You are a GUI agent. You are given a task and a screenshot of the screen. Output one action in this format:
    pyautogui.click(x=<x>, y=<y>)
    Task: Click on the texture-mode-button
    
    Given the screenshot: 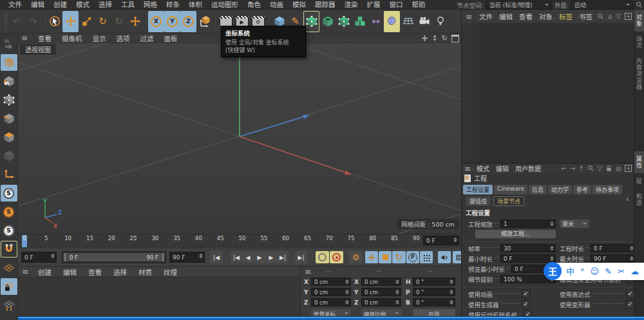 What is the action you would take?
    pyautogui.click(x=9, y=81)
    